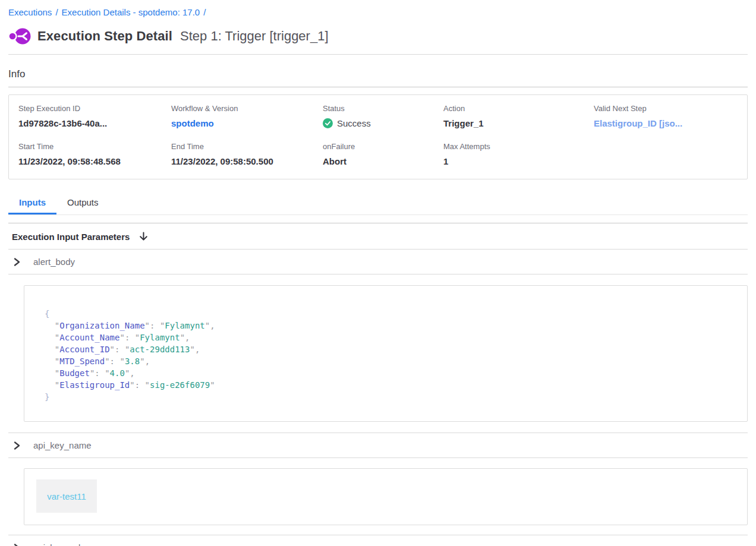 The image size is (756, 546). What do you see at coordinates (95, 124) in the screenshot?
I see `field-value: 1d97828c-13b6-40a...` at bounding box center [95, 124].